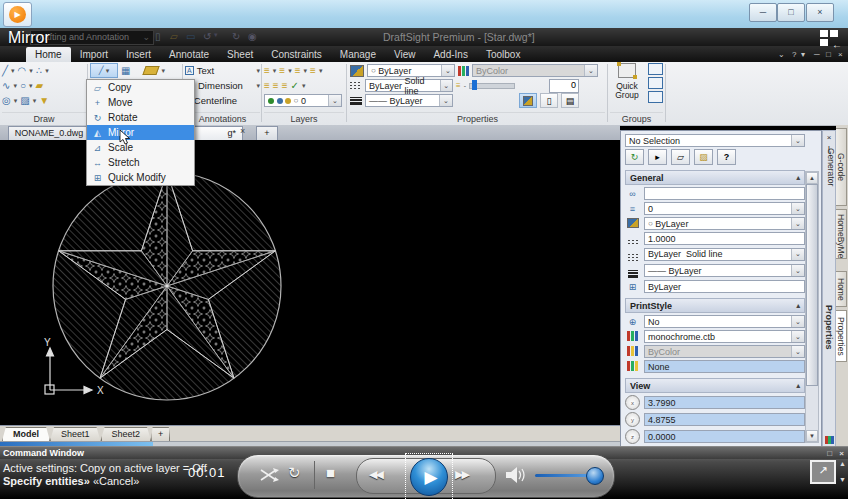 The width and height of the screenshot is (848, 499). Describe the element at coordinates (570, 100) in the screenshot. I see `properties-page-button: ▤` at that location.